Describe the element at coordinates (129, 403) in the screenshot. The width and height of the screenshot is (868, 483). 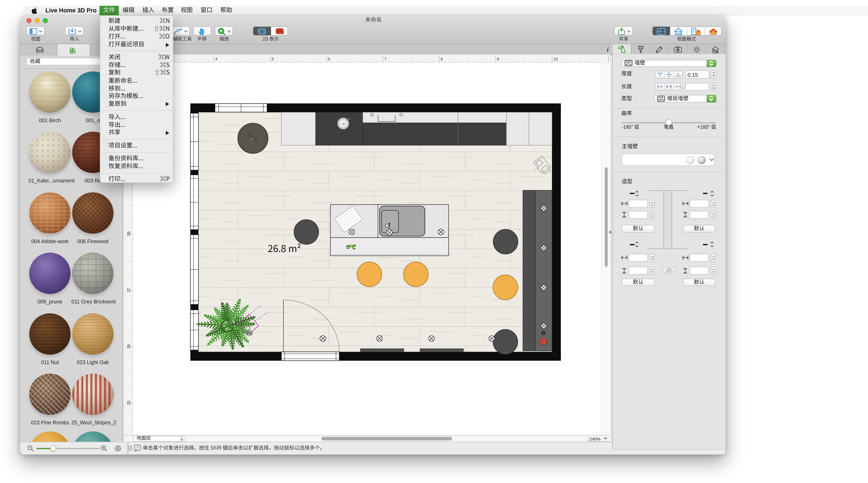
I see `svg-text: 25` at that location.